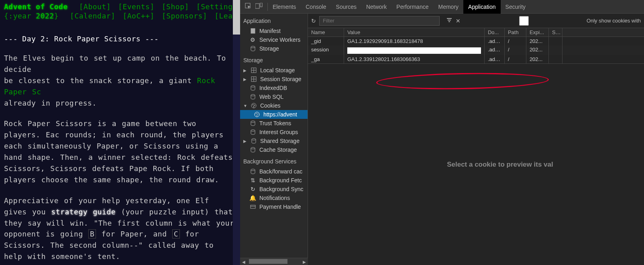 This screenshot has width=644, height=265. I want to click on sidebar-hscroll: ◀ ▶, so click(274, 261).